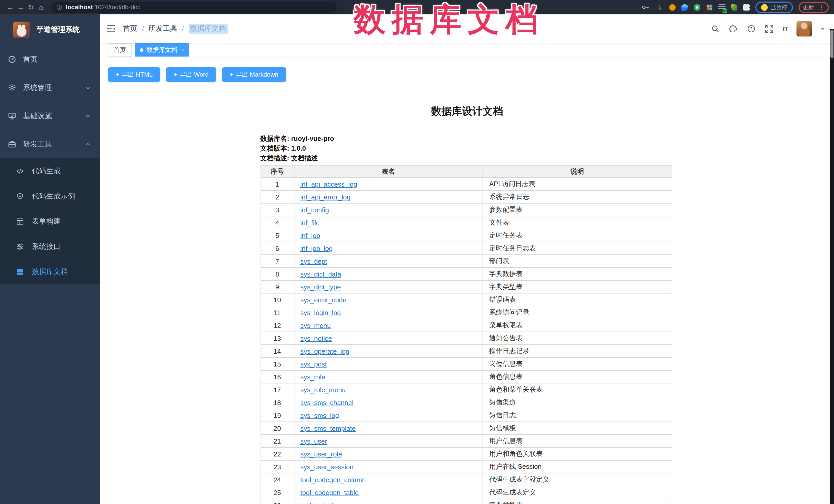  Describe the element at coordinates (388, 325) in the screenshot. I see `table-name-cell: sys_menu` at that location.